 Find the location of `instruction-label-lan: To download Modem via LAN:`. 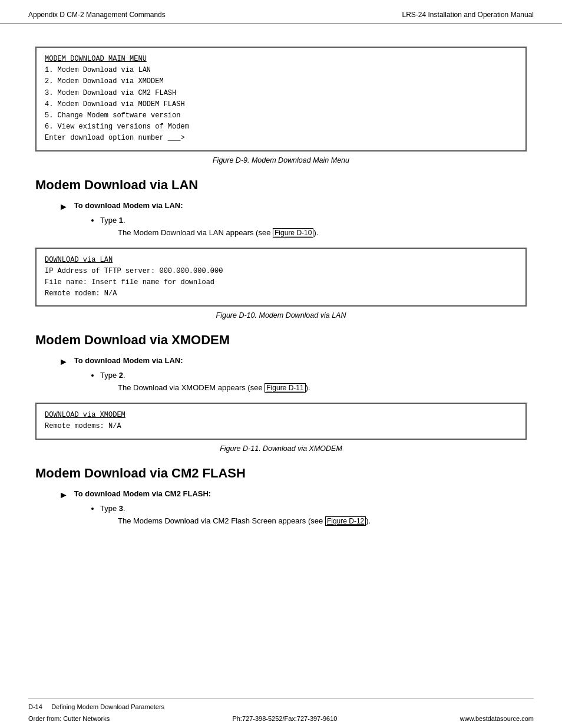

instruction-label-lan: To download Modem via LAN: is located at coordinates (128, 205).